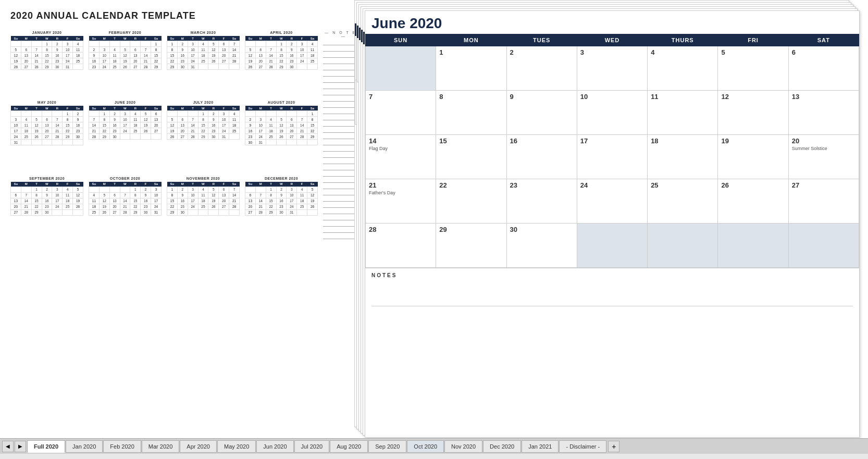 This screenshot has width=868, height=459. Describe the element at coordinates (47, 62) in the screenshot. I see `mini-month-0: JANUARY 2020SuMTWRFSa1234567891011121314…` at that location.